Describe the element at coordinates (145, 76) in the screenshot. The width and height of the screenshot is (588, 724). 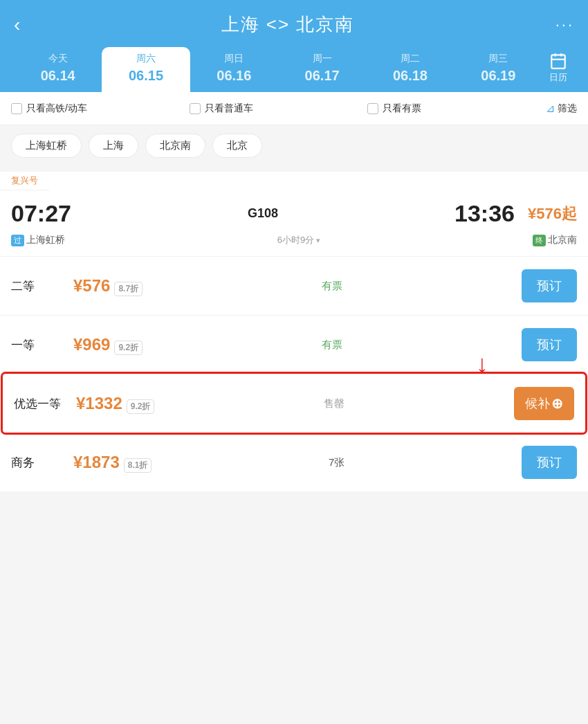
I see `date-num: 06.15` at that location.